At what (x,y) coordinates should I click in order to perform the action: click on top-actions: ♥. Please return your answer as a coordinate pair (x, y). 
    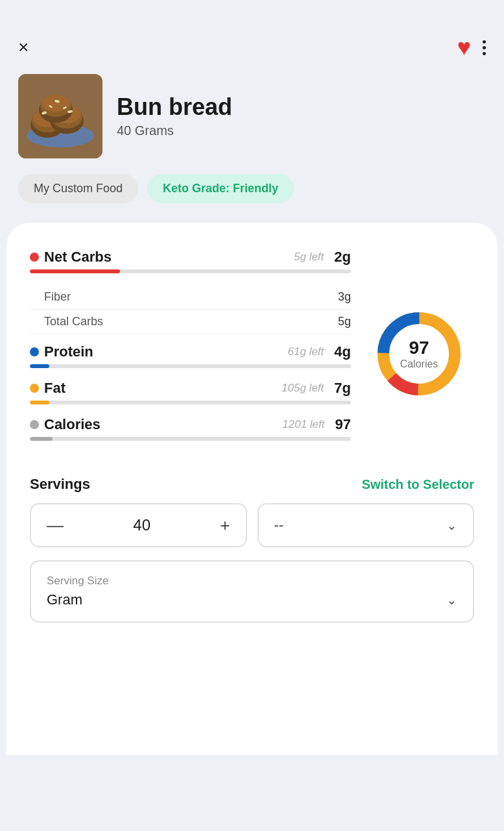
    Looking at the image, I should click on (472, 47).